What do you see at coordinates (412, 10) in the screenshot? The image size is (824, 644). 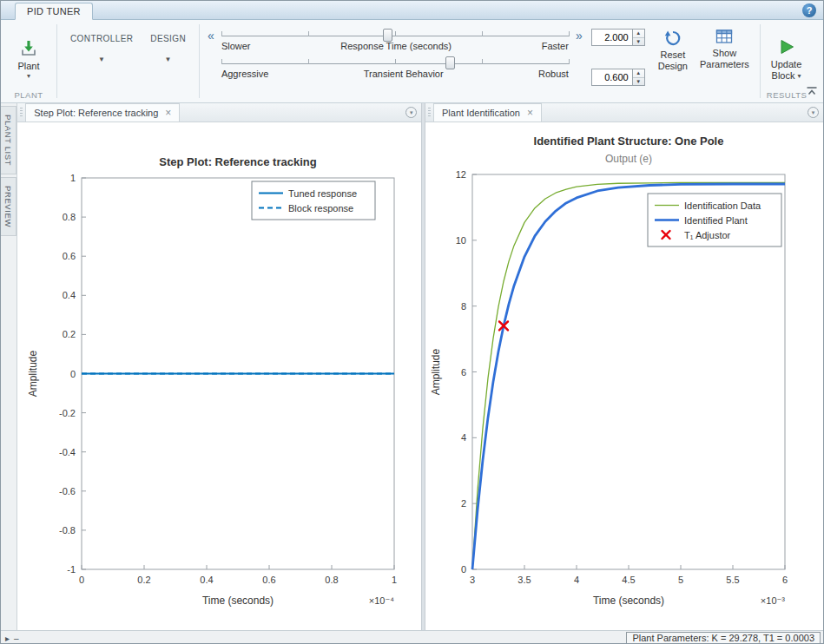 I see `ribbon-tab-strip: PID TUNER ?` at bounding box center [412, 10].